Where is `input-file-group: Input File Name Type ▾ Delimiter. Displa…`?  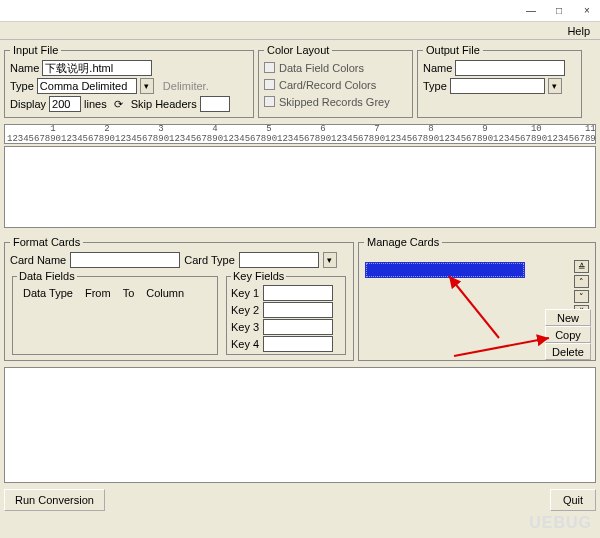 input-file-group: Input File Name Type ▾ Delimiter. Displa… is located at coordinates (129, 81).